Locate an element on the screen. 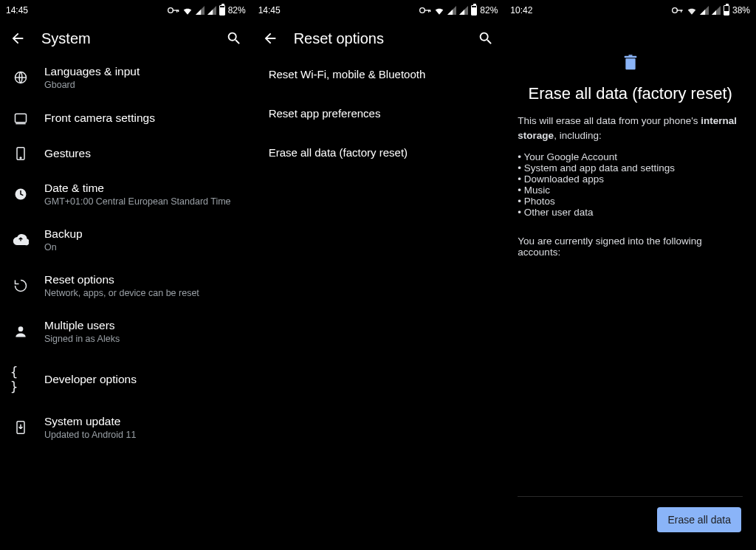 The width and height of the screenshot is (756, 550). clock-icon is located at coordinates (21, 194).